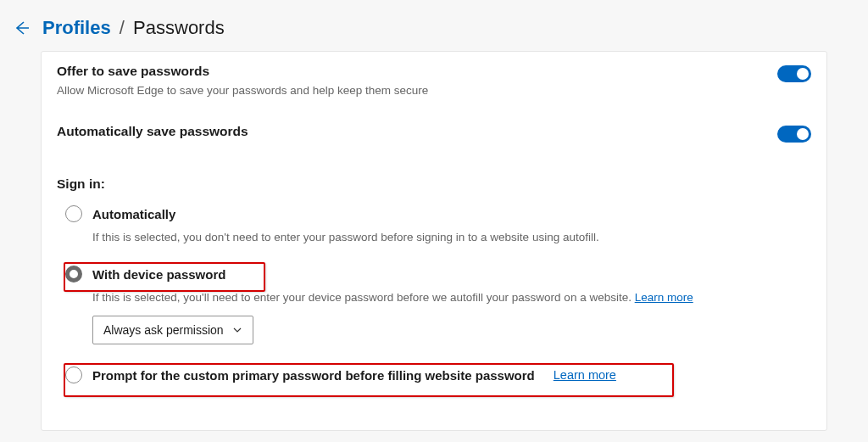  I want to click on device-learn-more-link: Learn more, so click(665, 297).